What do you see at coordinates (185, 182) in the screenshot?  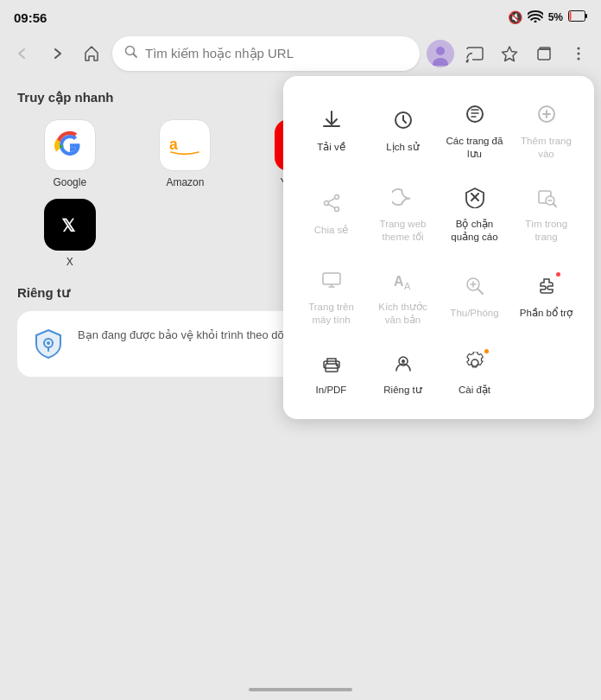 I see `quick-label-amazon: Amazon` at bounding box center [185, 182].